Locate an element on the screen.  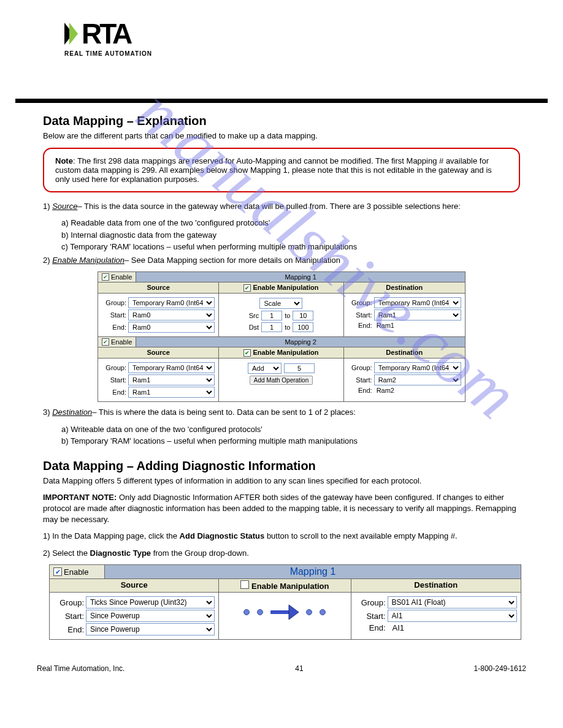
footer-left: Real Time Automation, Inc. is located at coordinates (81, 669).